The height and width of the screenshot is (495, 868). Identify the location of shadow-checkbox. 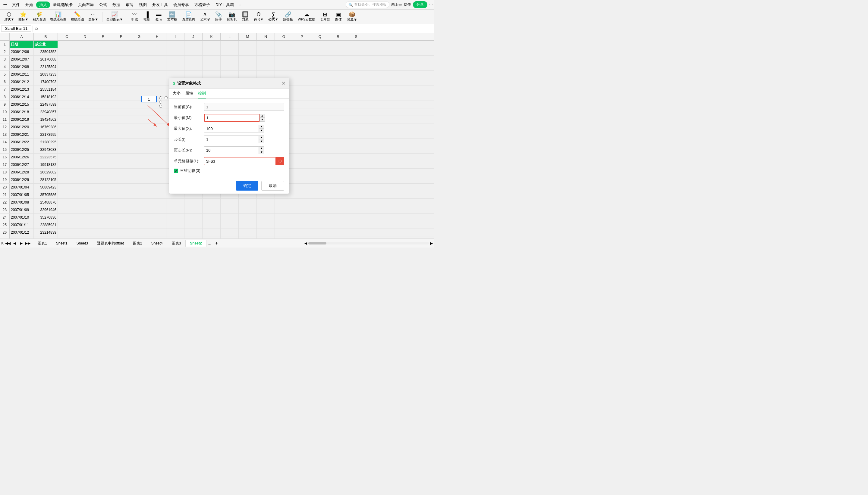
(176, 171).